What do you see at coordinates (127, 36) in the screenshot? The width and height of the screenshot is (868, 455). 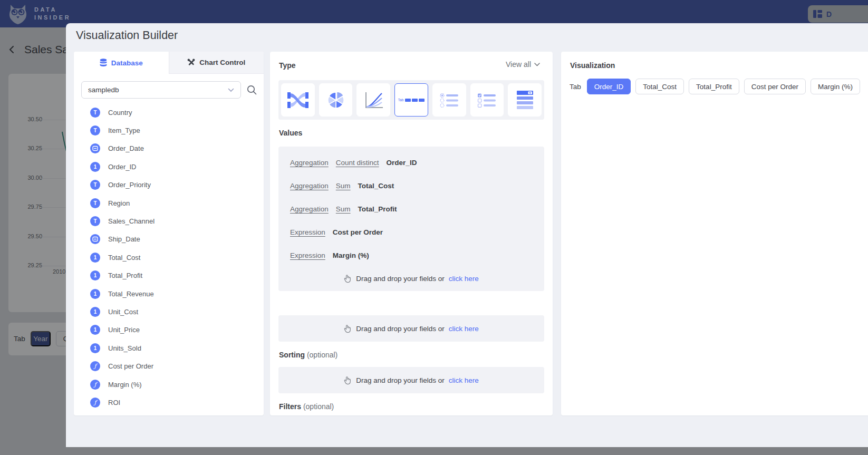 I see `modal-title: Visualization Builder` at bounding box center [127, 36].